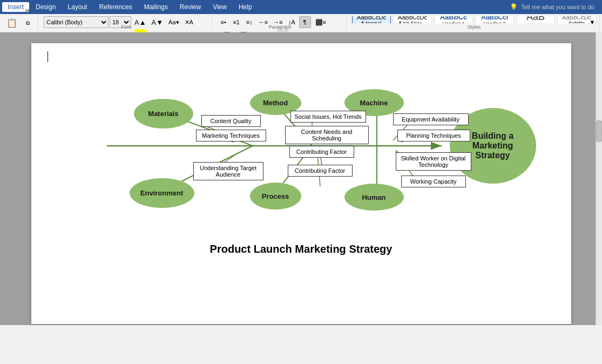 Image resolution: width=602 pixels, height=364 pixels. Describe the element at coordinates (327, 135) in the screenshot. I see `box-content-needs: Content Needs and Scheduling` at that location.